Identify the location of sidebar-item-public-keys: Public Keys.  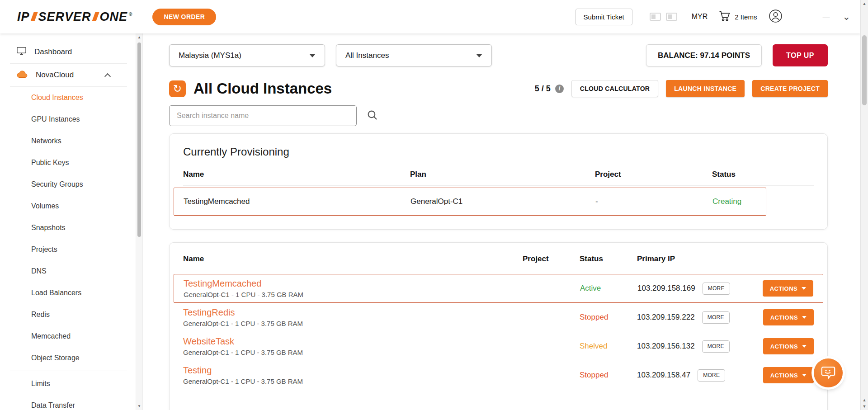
(71, 163).